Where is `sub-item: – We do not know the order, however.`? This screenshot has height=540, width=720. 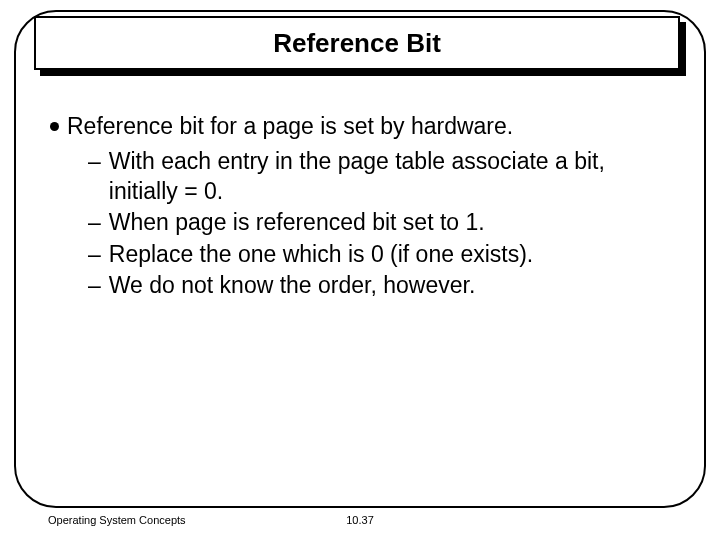 sub-item: – We do not know the order, however. is located at coordinates (379, 286).